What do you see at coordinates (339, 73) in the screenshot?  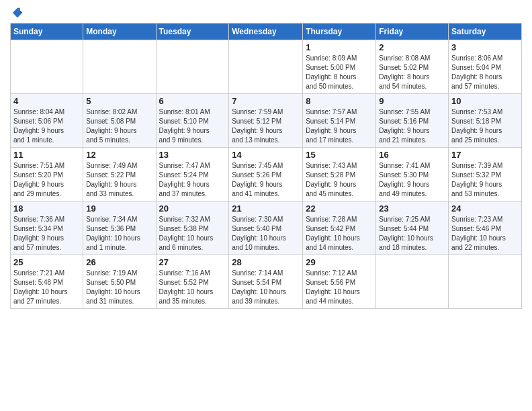 I see `day-info: Sunrise: 8:09 AMSunset: 5:00 PMDaylight:…` at bounding box center [339, 73].